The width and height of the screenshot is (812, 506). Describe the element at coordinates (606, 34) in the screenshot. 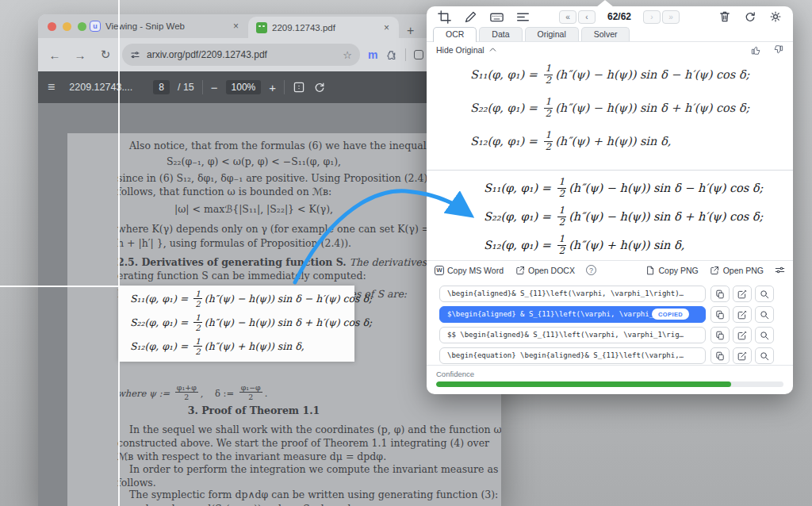

I see `tab-solver: Solver` at that location.